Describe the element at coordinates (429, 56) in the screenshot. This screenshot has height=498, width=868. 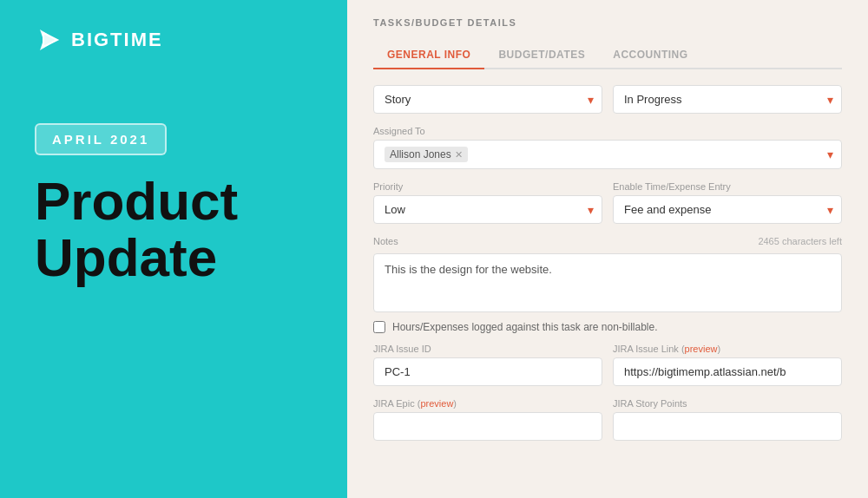
I see `tab-general-info: GENERAL INFO` at that location.